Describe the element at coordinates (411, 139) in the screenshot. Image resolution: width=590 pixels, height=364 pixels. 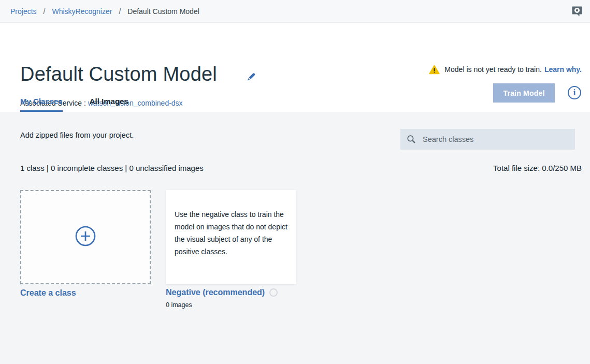
I see `search-icon` at that location.